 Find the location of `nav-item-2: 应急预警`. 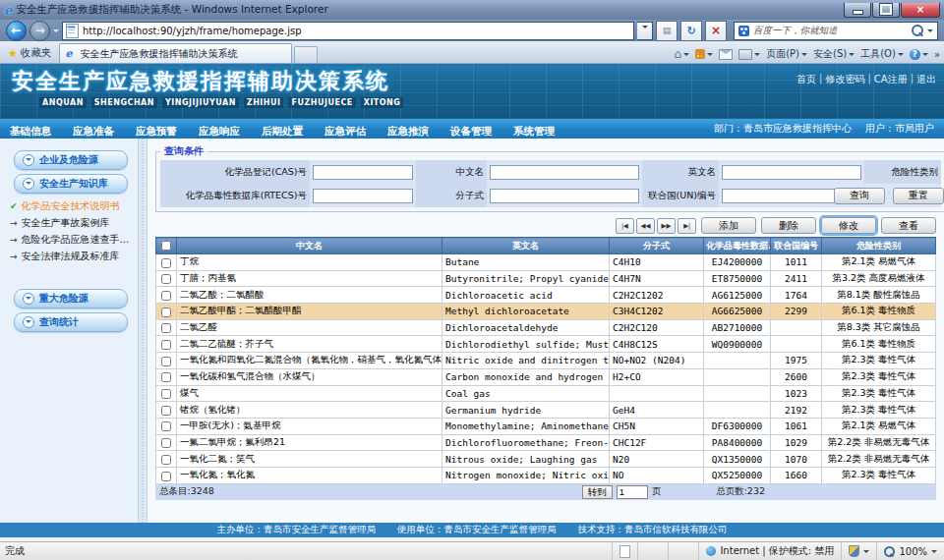

nav-item-2: 应急预警 is located at coordinates (156, 131).